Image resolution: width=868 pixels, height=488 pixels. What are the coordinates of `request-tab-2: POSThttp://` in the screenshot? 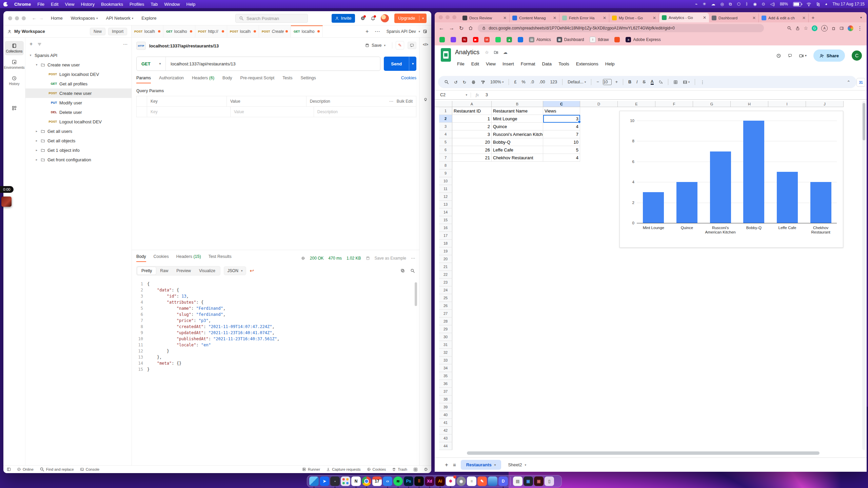 It's located at (211, 31).